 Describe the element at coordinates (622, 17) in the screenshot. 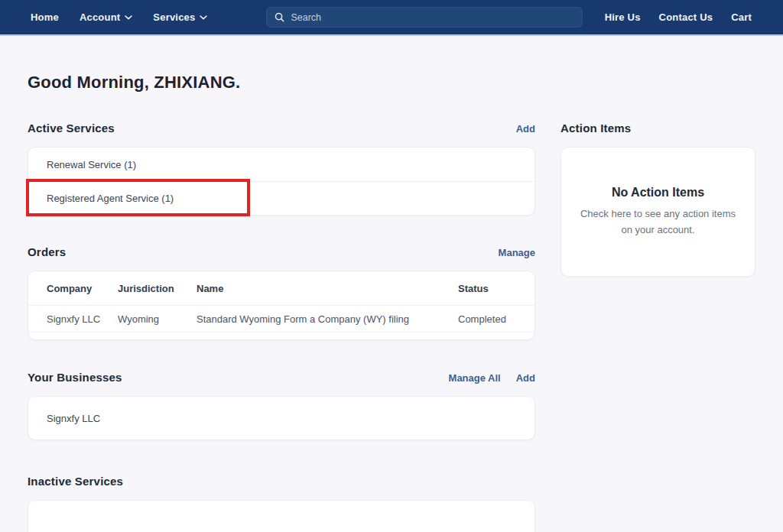

I see `nav-item-hire-us-label: Hire Us` at that location.